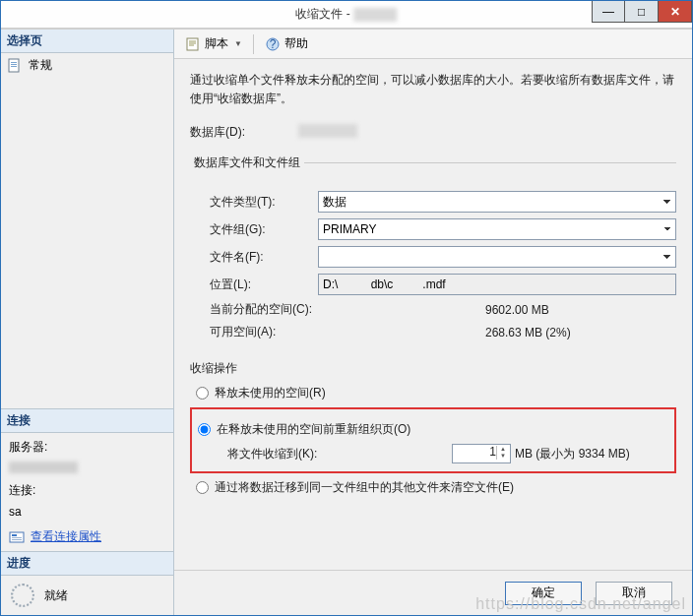 The width and height of the screenshot is (693, 616). What do you see at coordinates (203, 488) in the screenshot?
I see `radio-empty-file` at bounding box center [203, 488].